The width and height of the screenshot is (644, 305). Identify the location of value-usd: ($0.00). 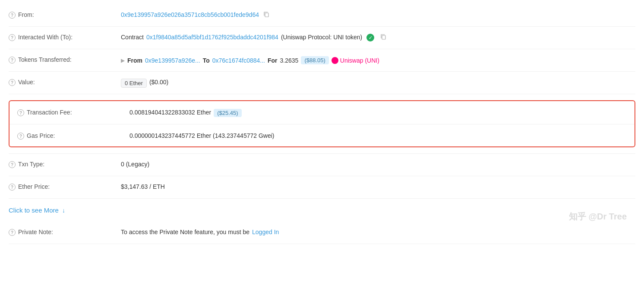
(159, 82).